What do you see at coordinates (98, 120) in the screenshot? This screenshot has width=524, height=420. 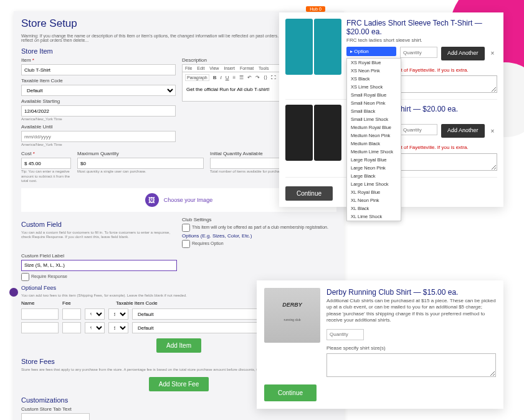 I see `timezone-text: America/New_York Time` at bounding box center [98, 120].